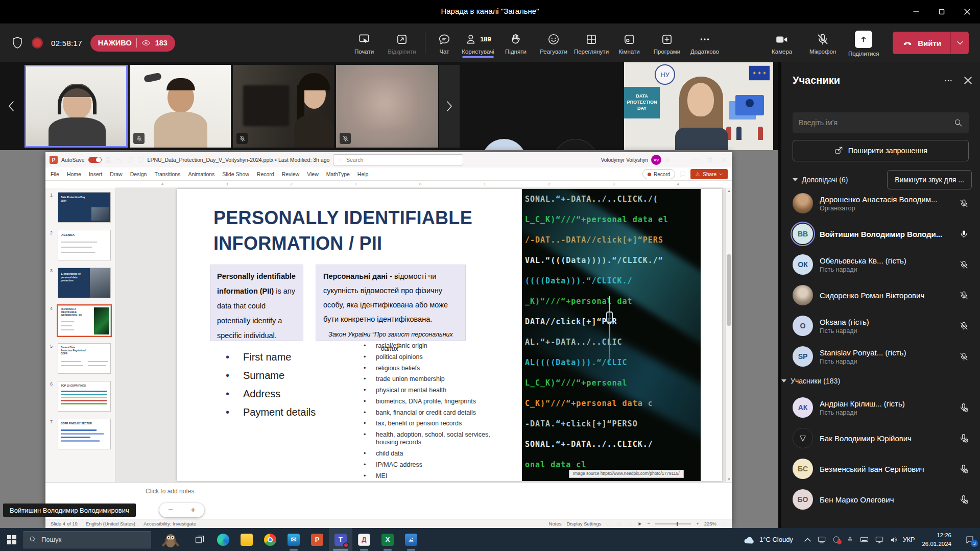  What do you see at coordinates (709, 174) in the screenshot?
I see `ppt-share-button: Share` at bounding box center [709, 174].